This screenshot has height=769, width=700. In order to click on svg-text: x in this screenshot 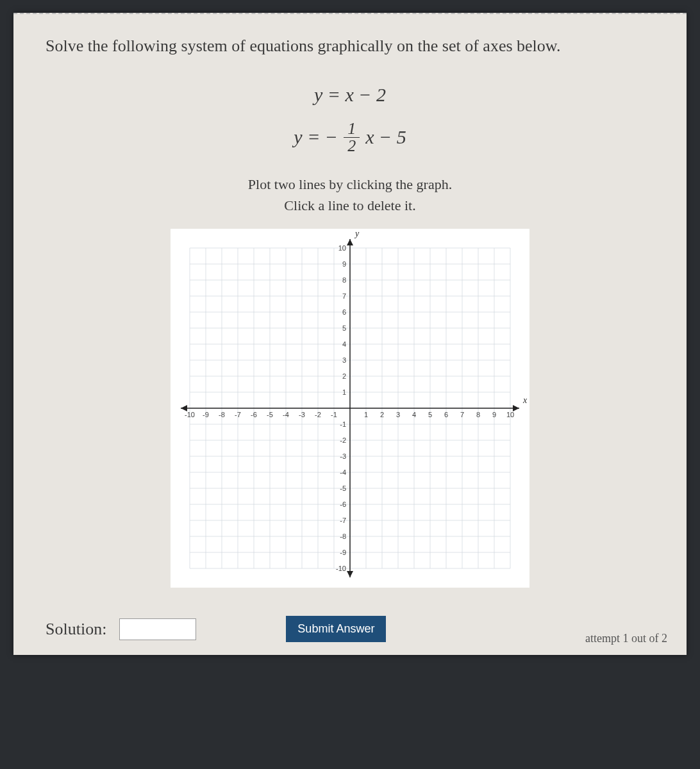, I will do `click(525, 400)`.